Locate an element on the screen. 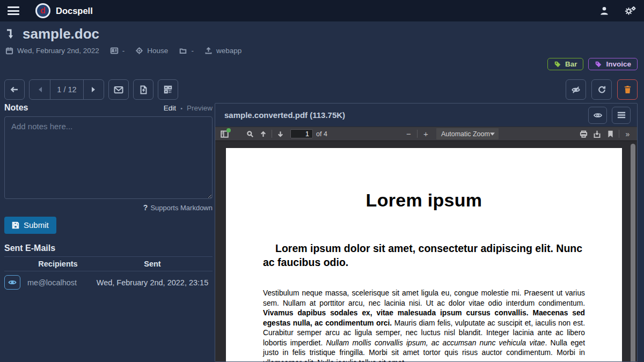  next-page-button is located at coordinates (93, 90).